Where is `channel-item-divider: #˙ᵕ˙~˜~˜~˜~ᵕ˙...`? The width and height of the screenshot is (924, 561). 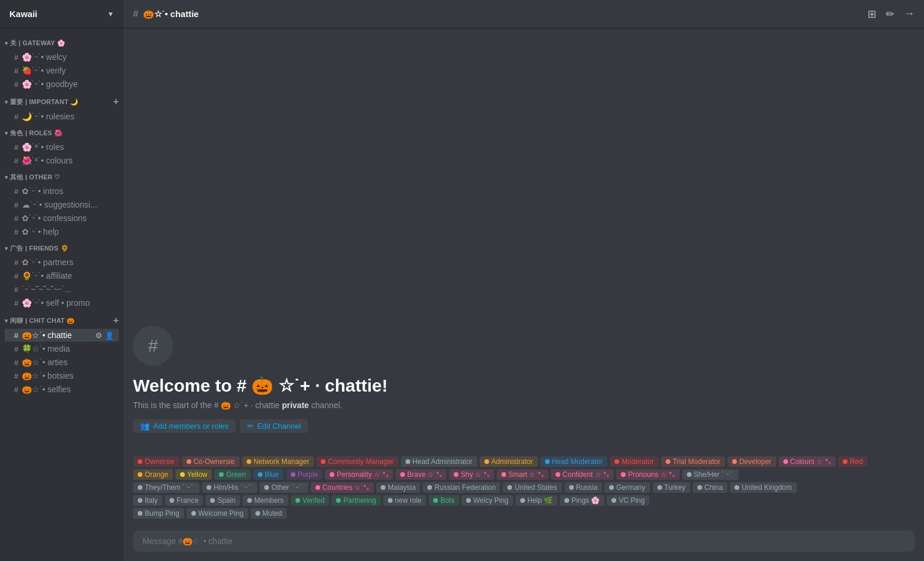
channel-item-divider: #˙ᵕ˙~˜~˜~˜~ᵕ˙... is located at coordinates (62, 289).